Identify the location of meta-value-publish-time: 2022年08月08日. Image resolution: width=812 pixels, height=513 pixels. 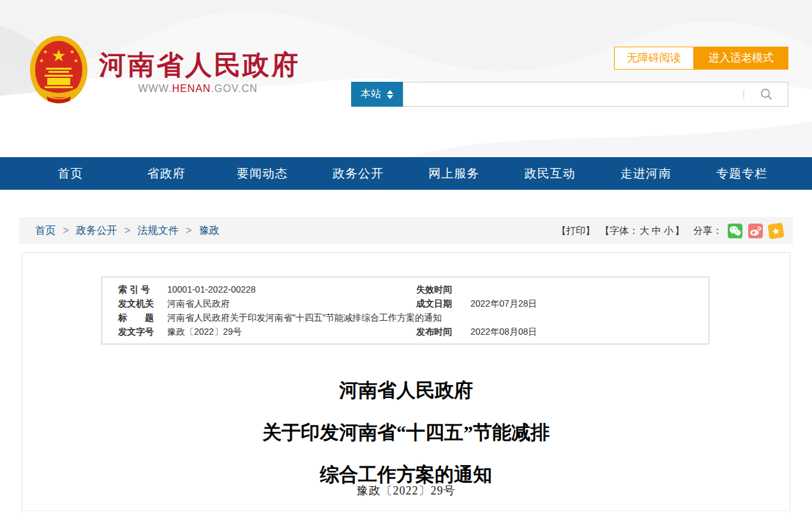
(590, 332).